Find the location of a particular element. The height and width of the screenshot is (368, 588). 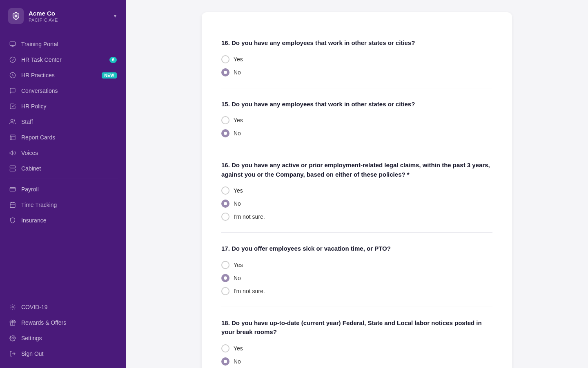

question-15-body: Do you have any employees that work in o… is located at coordinates (323, 104).